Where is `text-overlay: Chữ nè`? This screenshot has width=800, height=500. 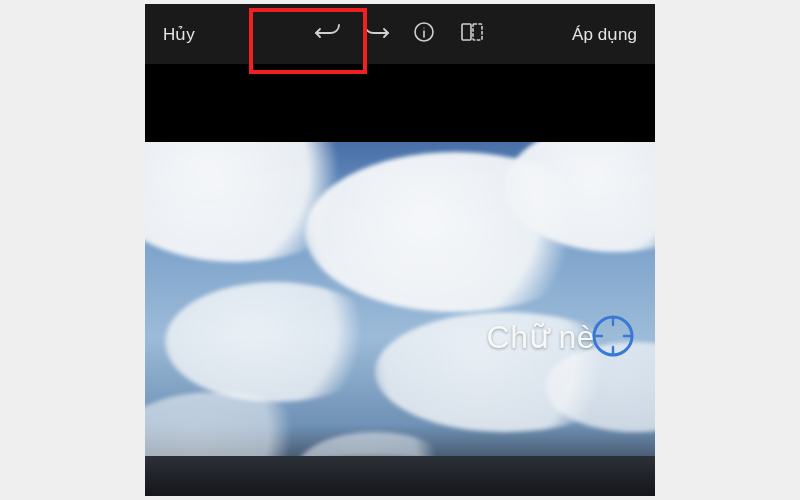 text-overlay: Chữ nè is located at coordinates (541, 337).